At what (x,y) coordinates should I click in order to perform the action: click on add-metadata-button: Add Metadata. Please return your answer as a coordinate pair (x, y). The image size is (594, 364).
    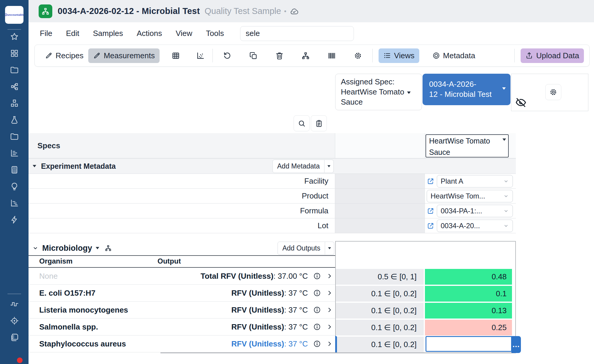
    Looking at the image, I should click on (298, 166).